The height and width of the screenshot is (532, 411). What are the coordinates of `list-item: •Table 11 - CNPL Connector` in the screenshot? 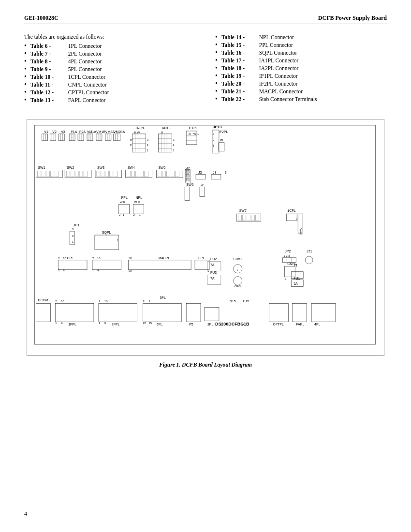 It's located at (110, 85).